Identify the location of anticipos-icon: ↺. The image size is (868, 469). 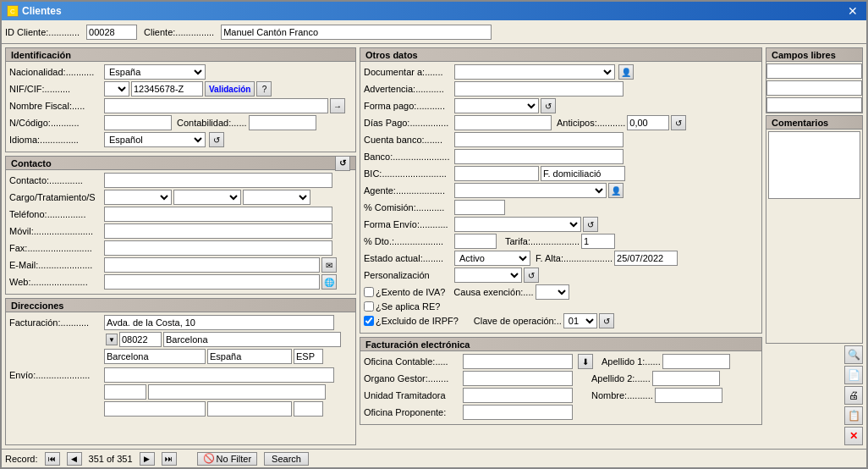
(678, 123).